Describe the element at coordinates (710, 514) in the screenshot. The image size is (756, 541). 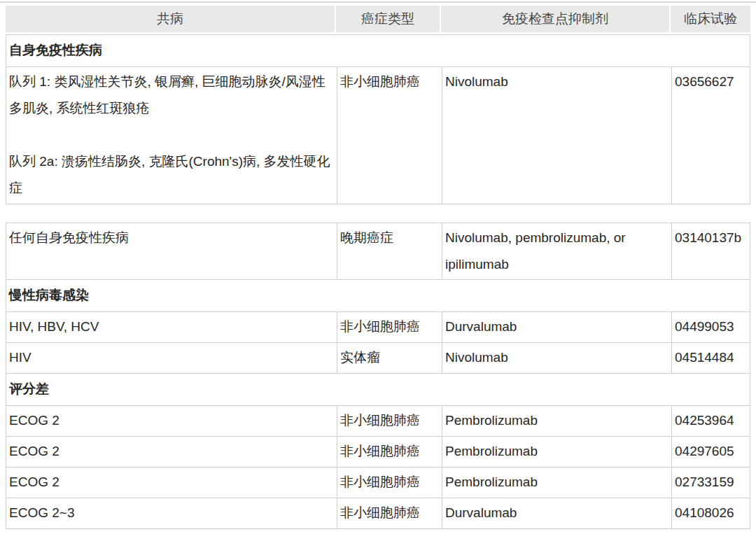
I see `cell-trial-id: 04108026` at that location.